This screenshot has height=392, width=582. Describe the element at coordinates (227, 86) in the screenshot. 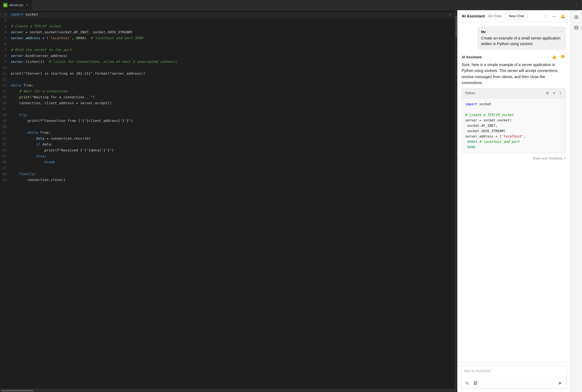

I see `code-line-13: 13 while True:` at that location.